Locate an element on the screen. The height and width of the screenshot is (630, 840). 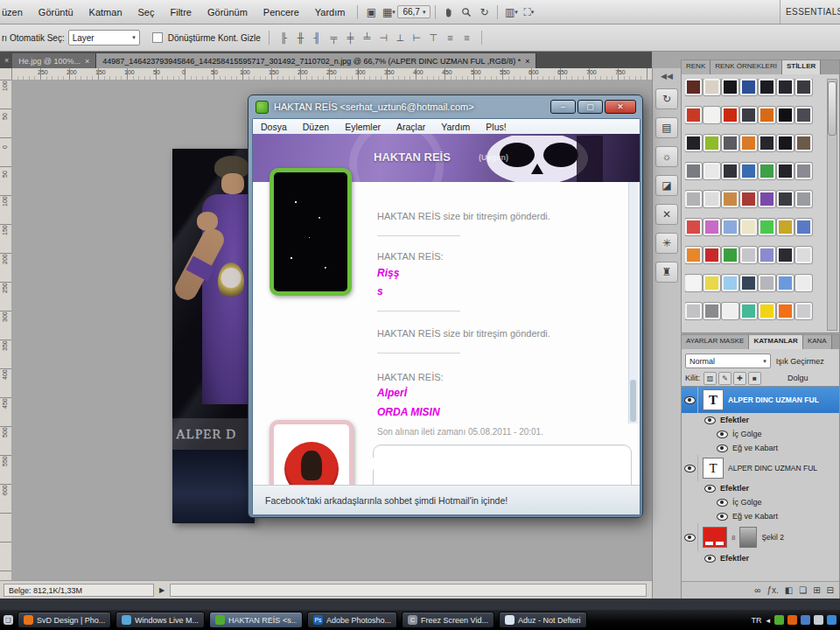
tray-network-icon is located at coordinates (805, 620).